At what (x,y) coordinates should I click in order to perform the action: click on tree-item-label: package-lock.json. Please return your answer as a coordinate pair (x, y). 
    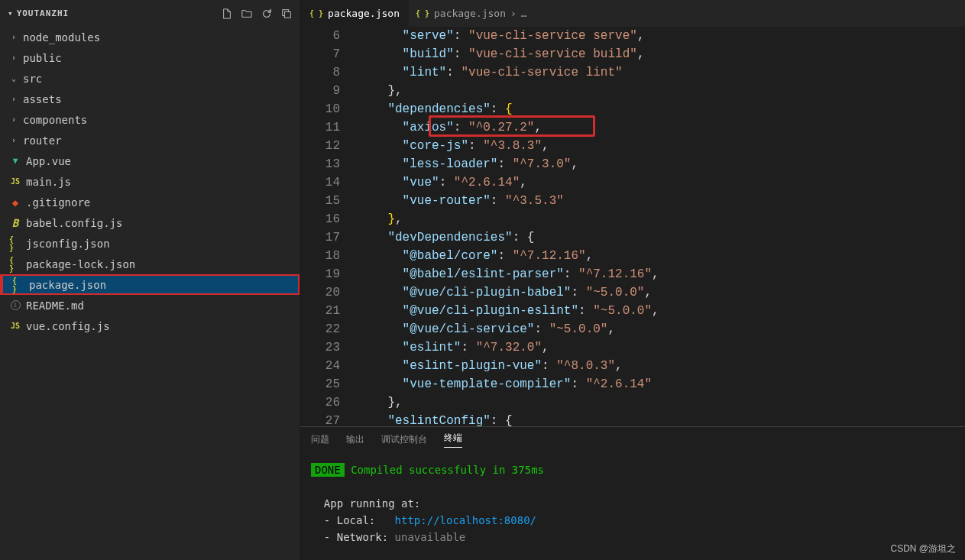
    Looking at the image, I should click on (81, 264).